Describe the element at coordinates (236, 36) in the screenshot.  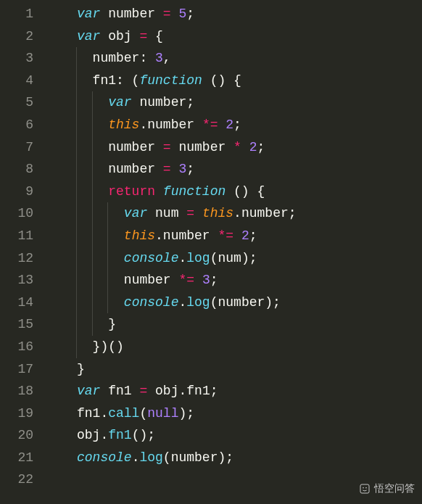
I see `code-line: var obj = {` at that location.